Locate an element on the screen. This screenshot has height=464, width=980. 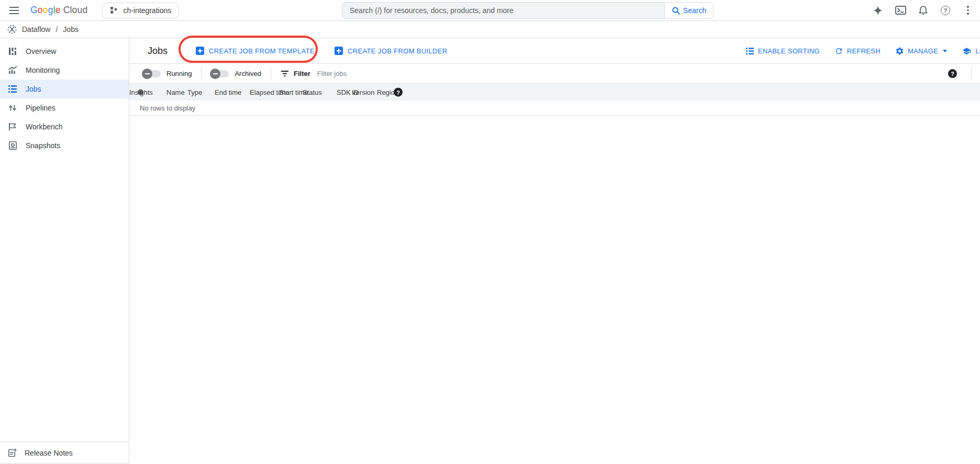
help-icon is located at coordinates (945, 10).